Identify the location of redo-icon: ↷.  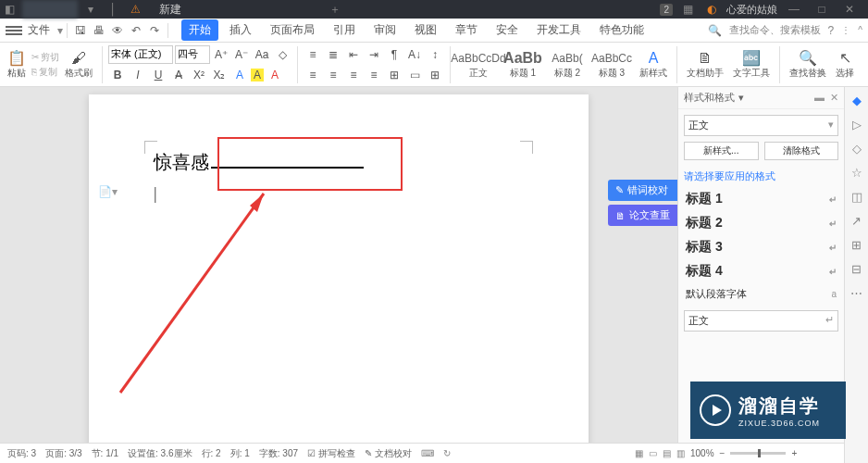
(155, 31).